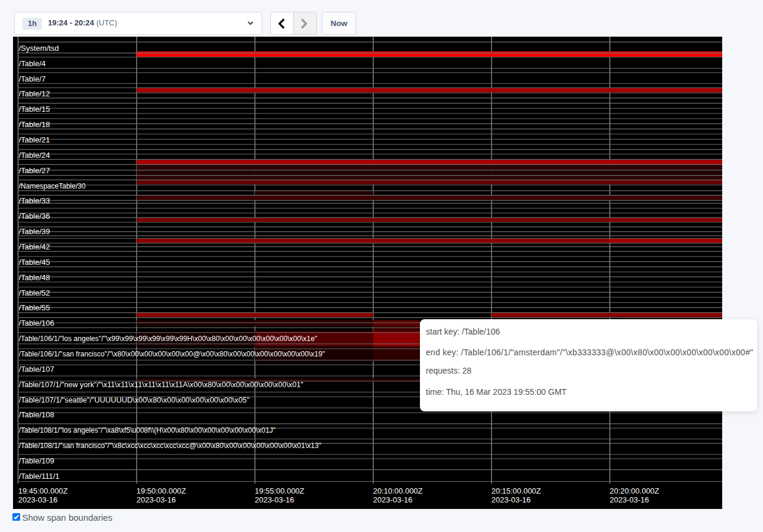 Image resolution: width=763 pixels, height=532 pixels. What do you see at coordinates (168, 338) in the screenshot?
I see `svg-text:/Table/106/1/"los angeles"/"\x: /Table/106/1/"los angeles"/"\x99\x99\x99…` at bounding box center [168, 338].